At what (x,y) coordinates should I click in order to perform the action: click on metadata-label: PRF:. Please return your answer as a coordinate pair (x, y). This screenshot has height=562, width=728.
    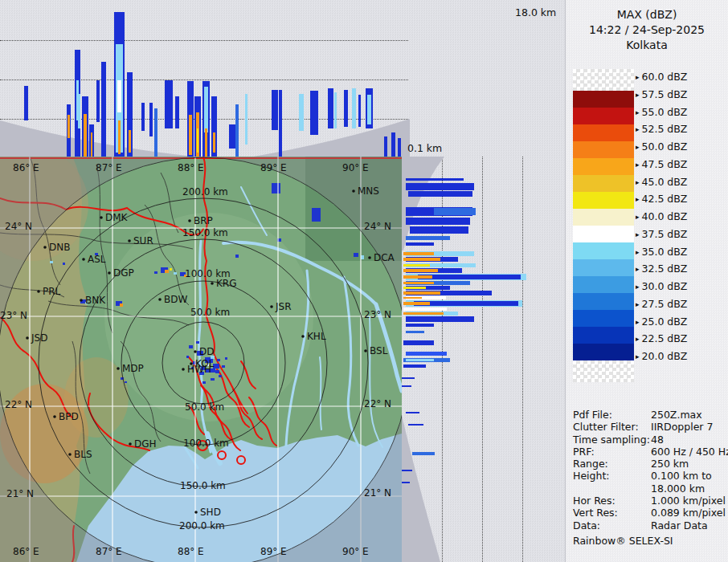
    Looking at the image, I should click on (612, 451).